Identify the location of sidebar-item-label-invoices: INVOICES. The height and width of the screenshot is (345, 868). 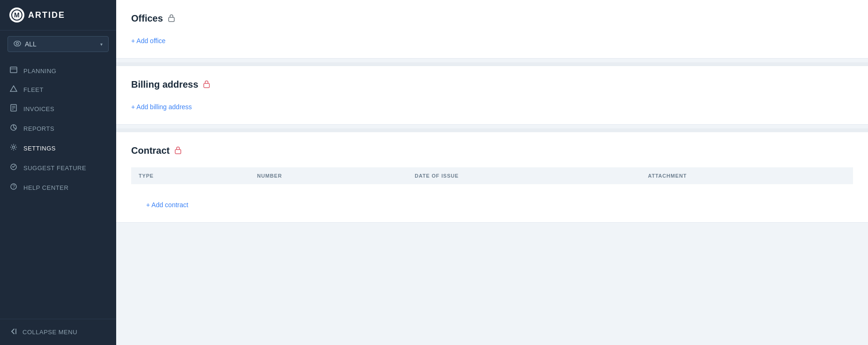
(39, 109).